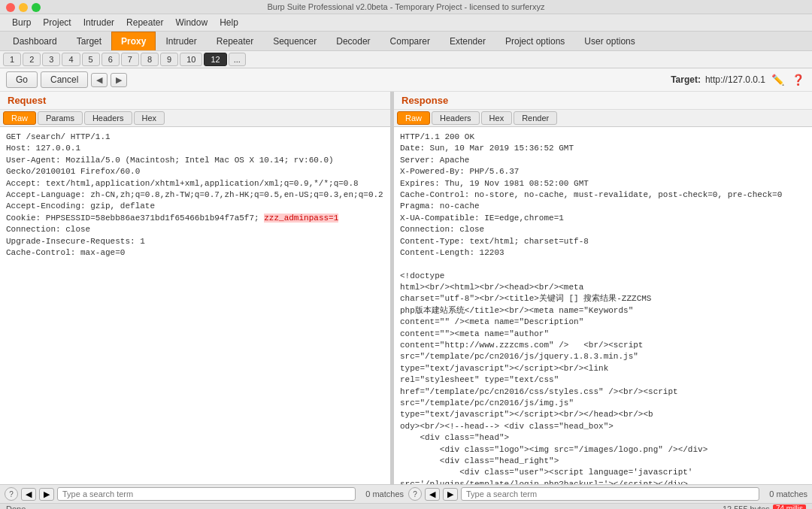 The image size is (812, 509). What do you see at coordinates (12, 59) in the screenshot?
I see `num-tab-1: 1` at bounding box center [12, 59].